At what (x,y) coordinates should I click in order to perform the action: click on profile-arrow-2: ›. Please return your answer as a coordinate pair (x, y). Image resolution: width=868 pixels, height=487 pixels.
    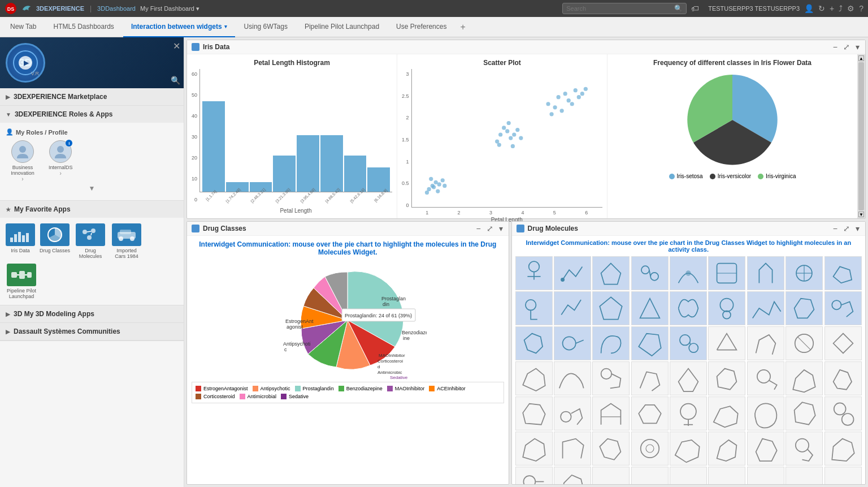
    Looking at the image, I should click on (61, 173).